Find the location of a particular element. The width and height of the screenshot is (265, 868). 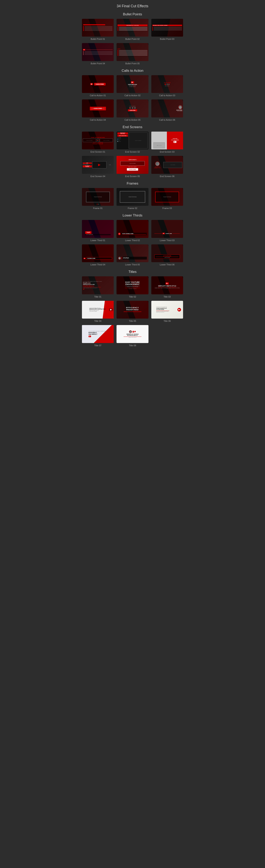

card-bp03: UNLEASH YOUR CONTENT JOURNEY Bullet Poin… is located at coordinates (167, 30).